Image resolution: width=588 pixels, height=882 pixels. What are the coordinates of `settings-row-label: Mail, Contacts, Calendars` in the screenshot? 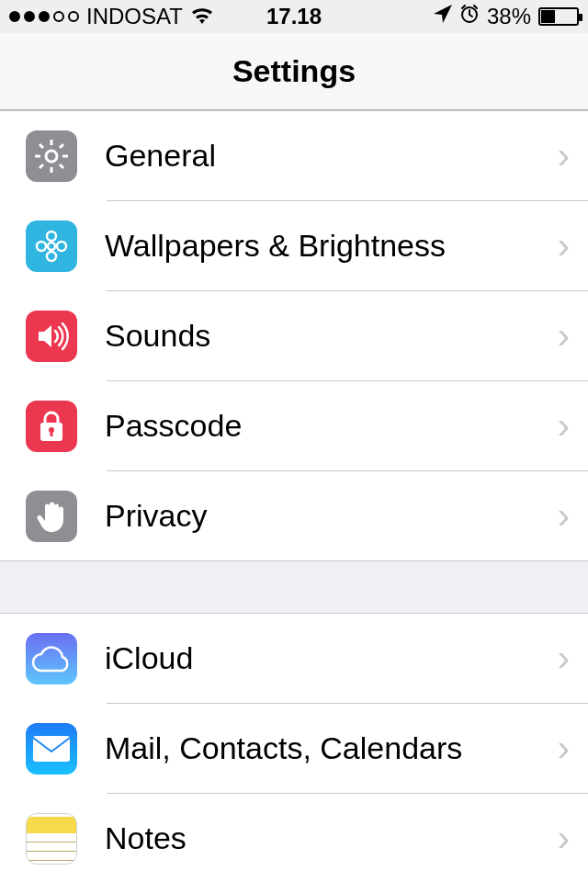 It's located at (331, 748).